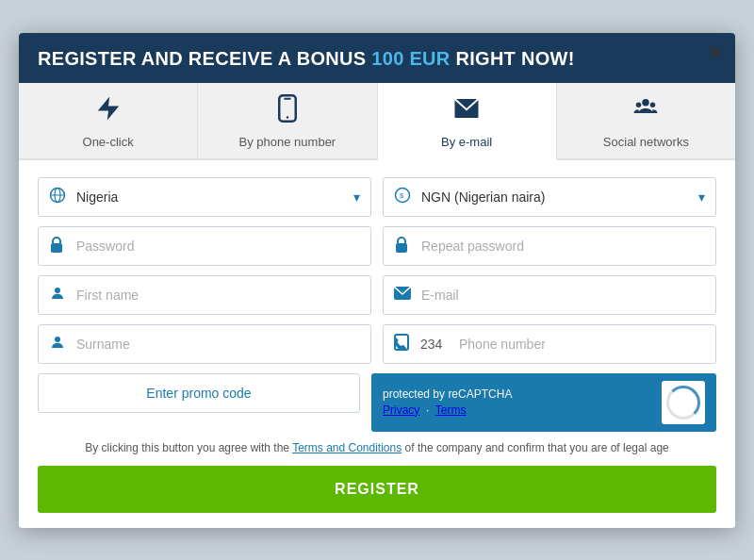 Image resolution: width=754 pixels, height=560 pixels. I want to click on terms-text-start: By clicking this button you agree with t…, so click(188, 448).